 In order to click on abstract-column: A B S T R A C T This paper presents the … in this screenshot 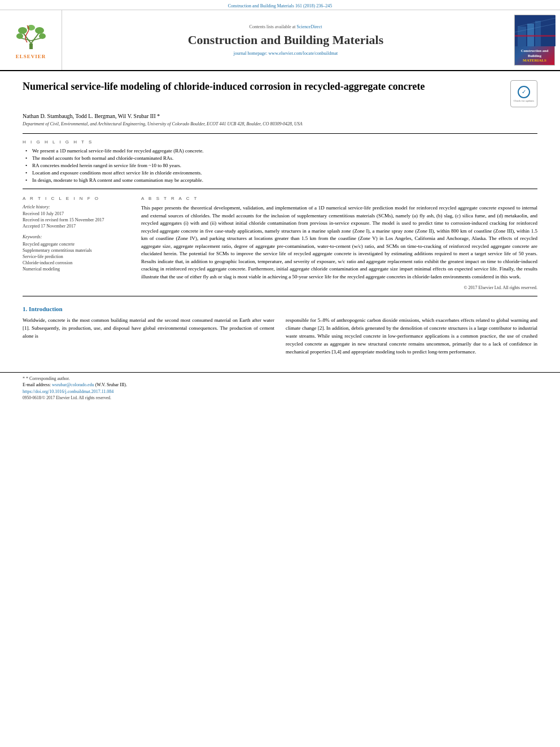, I will do `click(339, 243)`.